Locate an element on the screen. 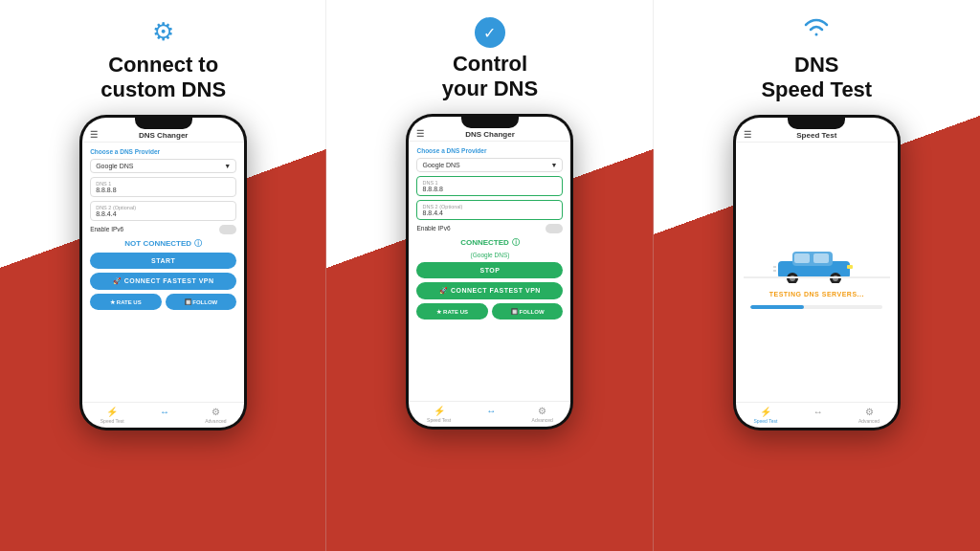 Image resolution: width=980 pixels, height=551 pixels. dns-icon-1: ↔ is located at coordinates (165, 411).